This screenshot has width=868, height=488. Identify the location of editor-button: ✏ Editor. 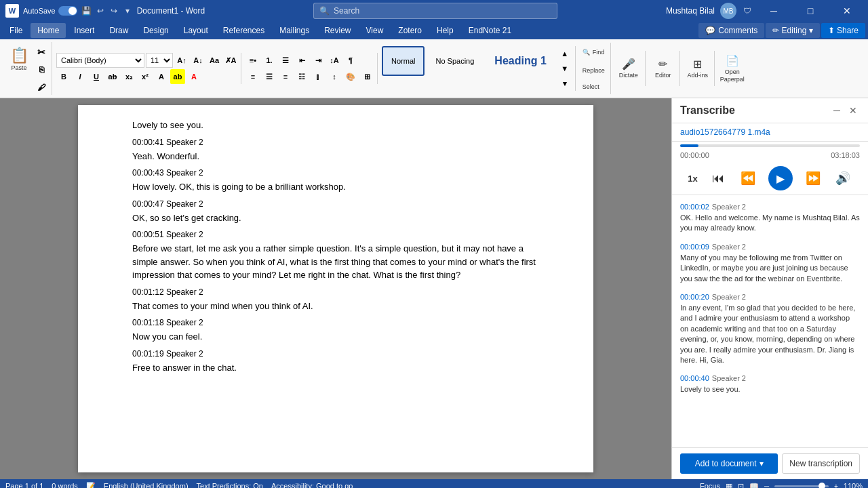
(663, 68).